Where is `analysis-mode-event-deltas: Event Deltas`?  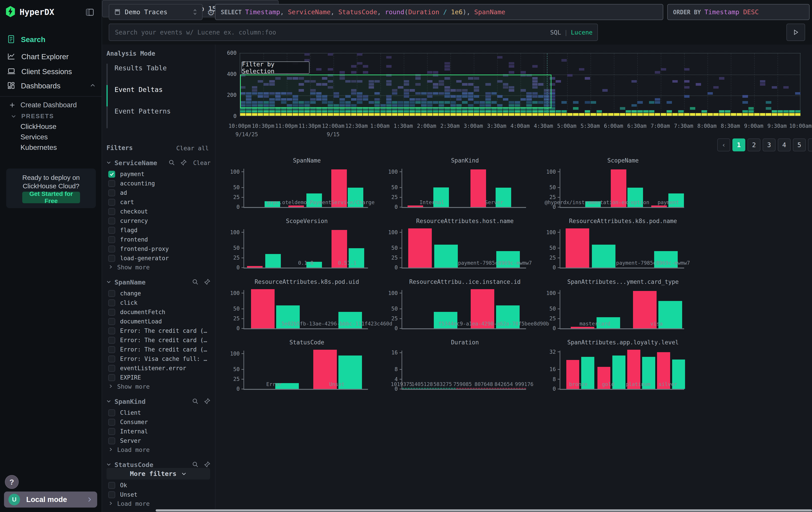 analysis-mode-event-deltas: Event Deltas is located at coordinates (139, 90).